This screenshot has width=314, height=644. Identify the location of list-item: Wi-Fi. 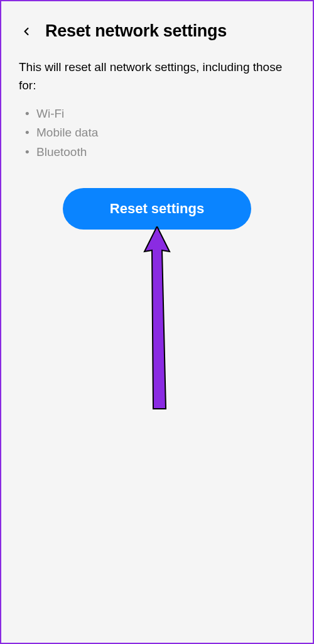
(166, 114).